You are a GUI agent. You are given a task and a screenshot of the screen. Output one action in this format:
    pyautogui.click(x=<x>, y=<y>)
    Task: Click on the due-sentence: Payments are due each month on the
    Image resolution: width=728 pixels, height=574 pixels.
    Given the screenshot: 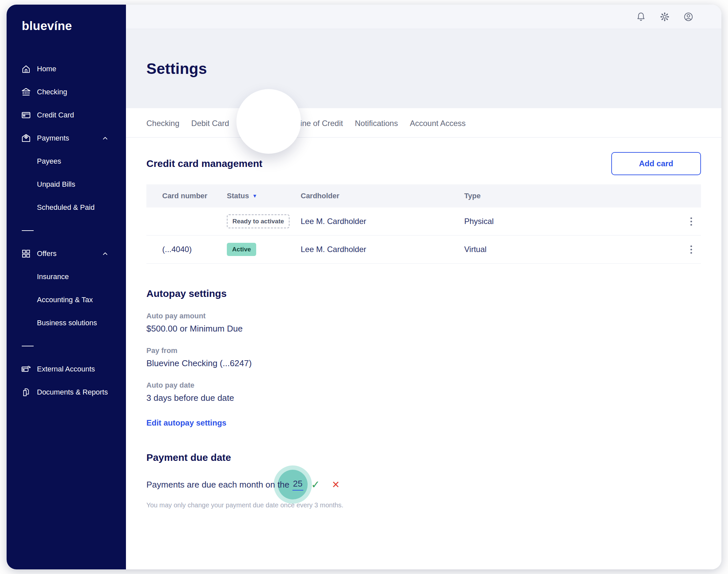 What is the action you would take?
    pyautogui.click(x=218, y=485)
    